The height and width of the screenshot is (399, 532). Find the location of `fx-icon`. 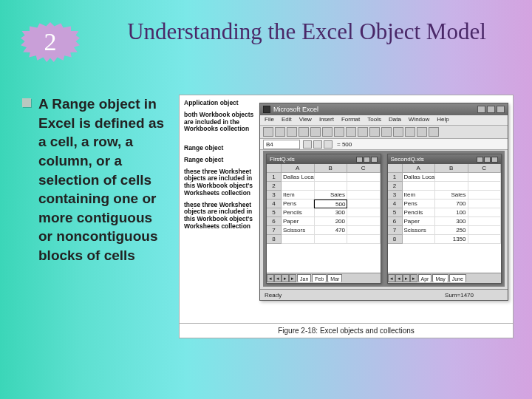

fx-icon is located at coordinates (328, 145).